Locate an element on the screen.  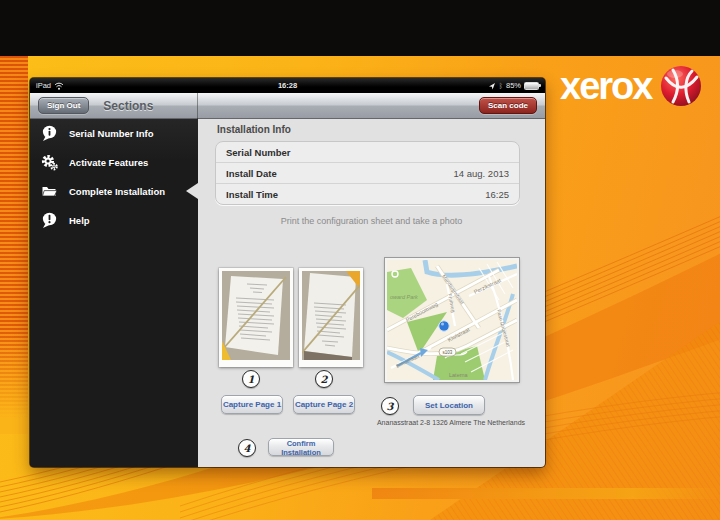
nav-right-segment: Scan code is located at coordinates (372, 106).